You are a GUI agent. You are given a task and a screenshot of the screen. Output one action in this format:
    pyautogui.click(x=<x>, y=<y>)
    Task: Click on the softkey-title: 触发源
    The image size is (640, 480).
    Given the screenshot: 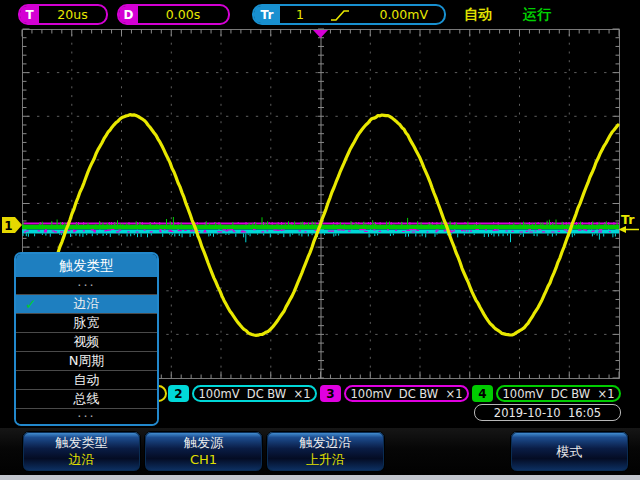 What is the action you would take?
    pyautogui.click(x=204, y=443)
    